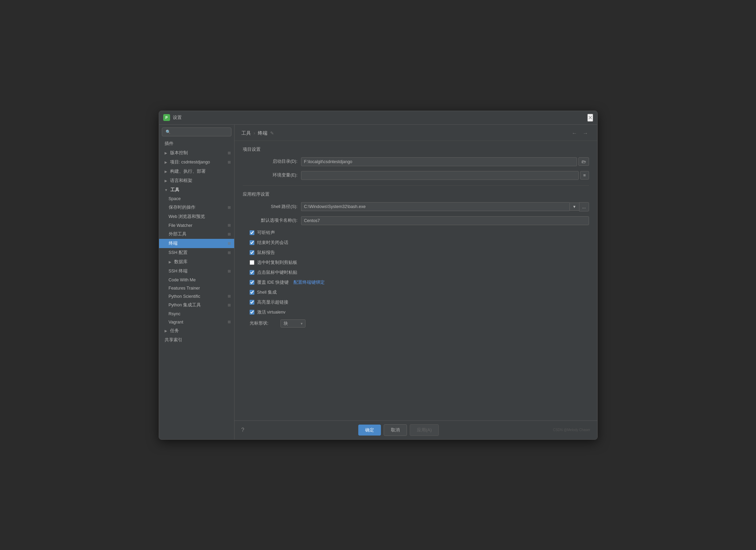  Describe the element at coordinates (197, 162) in the screenshot. I see `sidebar-item-project: ▶ 项目: csdntestdjango ⊞` at that location.